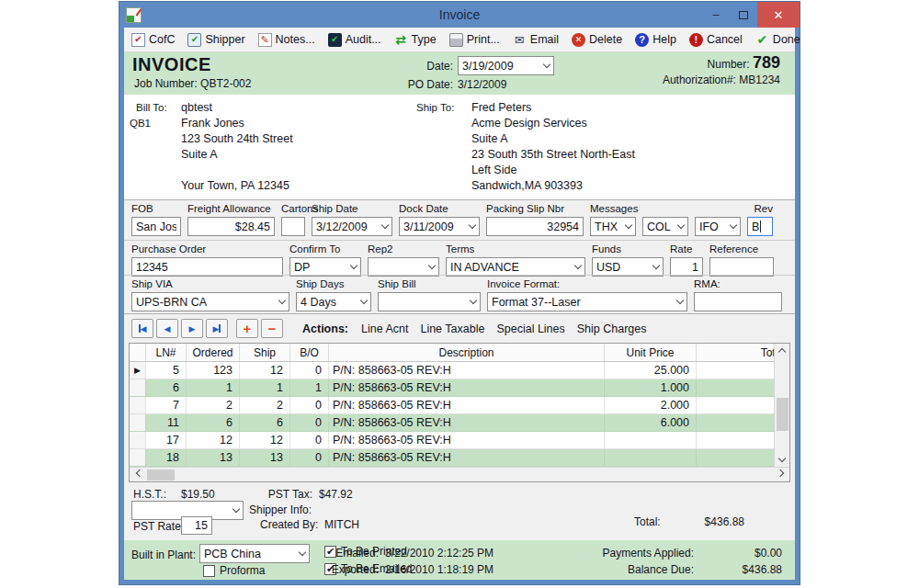 The image size is (919, 588). Describe the element at coordinates (460, 371) in the screenshot. I see `table-row: ▶5123120P/N: 858663-05 REV:H25.000` at that location.